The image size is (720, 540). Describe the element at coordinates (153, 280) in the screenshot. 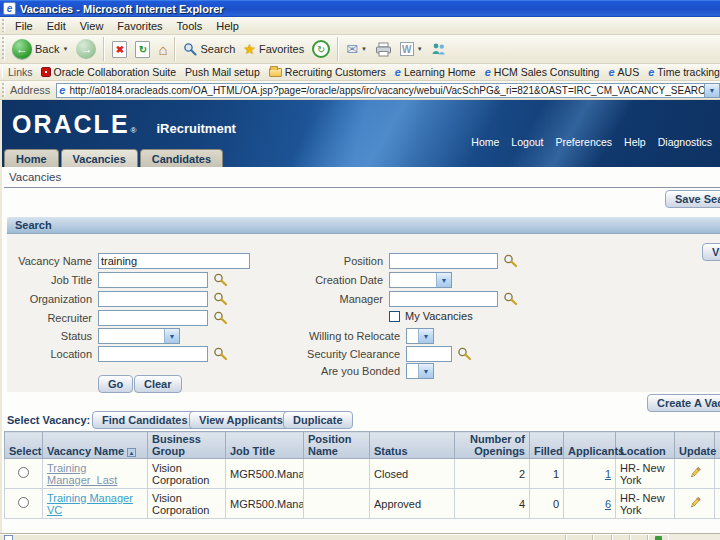

I see `job-title-input` at that location.